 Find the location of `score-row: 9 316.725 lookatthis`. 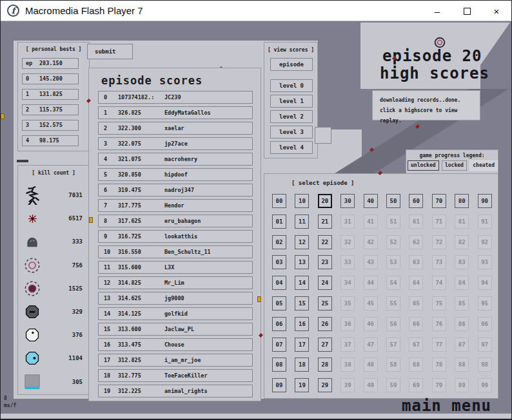

score-row: 9 316.725 lookatthis is located at coordinates (175, 236).